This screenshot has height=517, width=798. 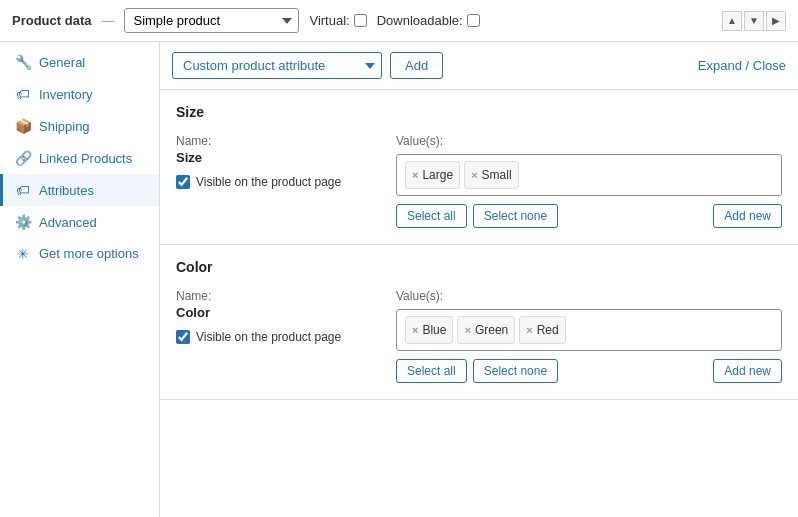 What do you see at coordinates (64, 126) in the screenshot?
I see `sidebar-label-shipping: Shipping` at bounding box center [64, 126].